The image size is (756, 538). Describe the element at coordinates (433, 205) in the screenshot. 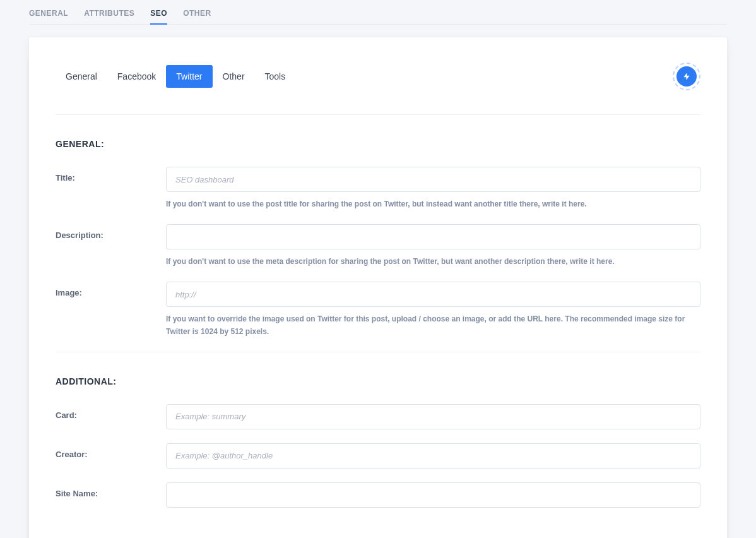

I see `title-help: If you don't want to use the post title …` at that location.